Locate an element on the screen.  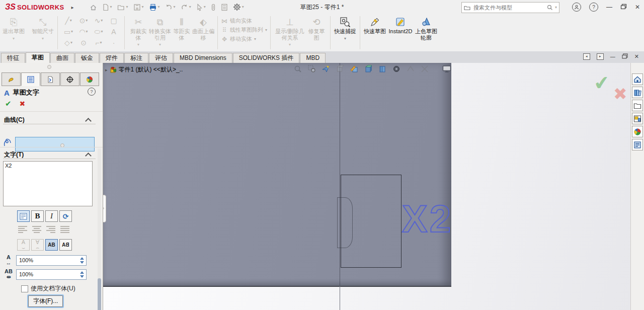
search-box: ▾ is located at coordinates (510, 8).